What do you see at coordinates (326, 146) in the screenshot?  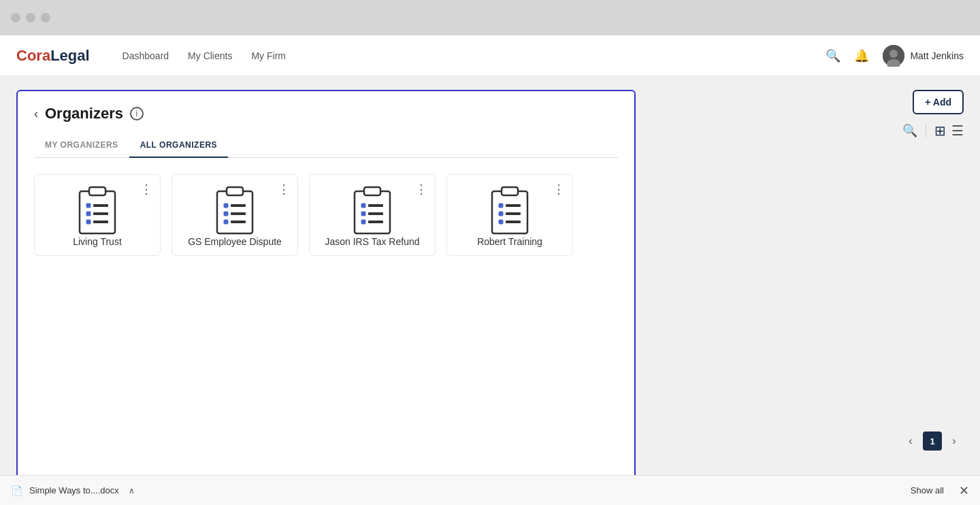 I see `tabs: MY ORGANIZERS ALL ORGANIZERS` at bounding box center [326, 146].